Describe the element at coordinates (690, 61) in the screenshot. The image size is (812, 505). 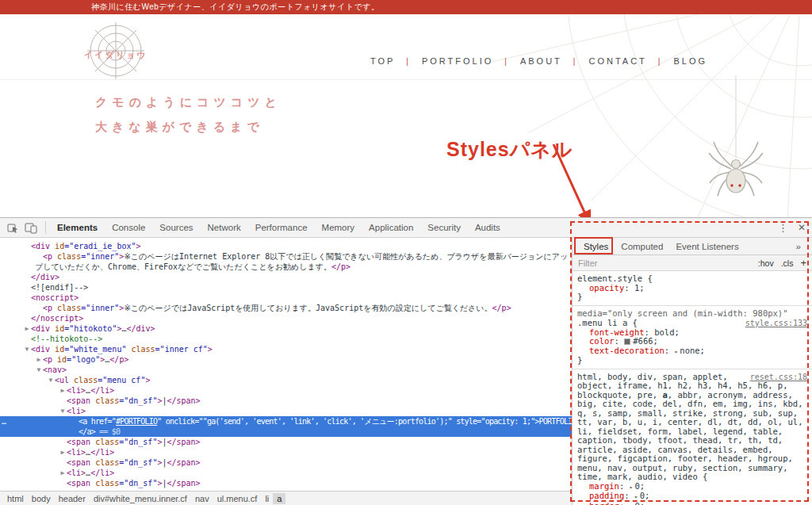
I see `nav-item-blog: BLOG` at that location.